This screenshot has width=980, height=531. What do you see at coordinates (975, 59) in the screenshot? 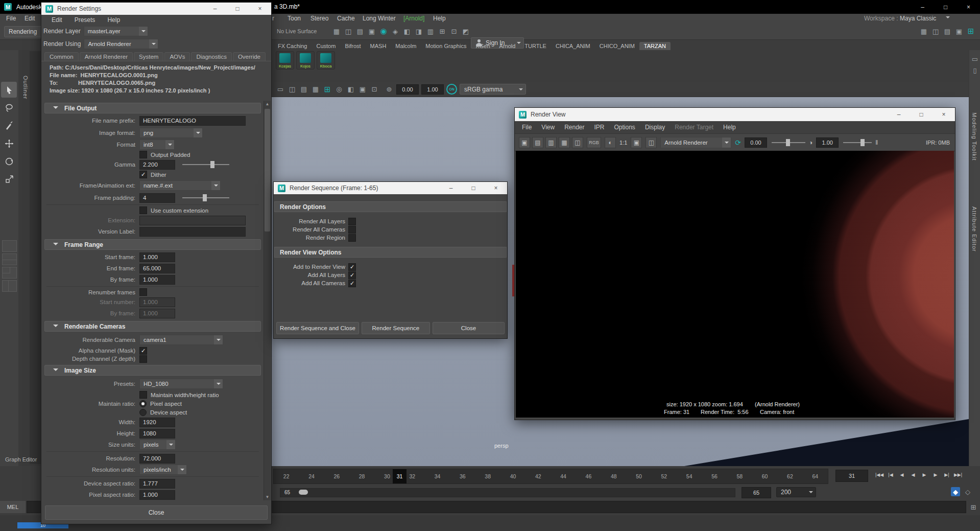
I see `sidebar-toggle-icon: ▭` at bounding box center [975, 59].